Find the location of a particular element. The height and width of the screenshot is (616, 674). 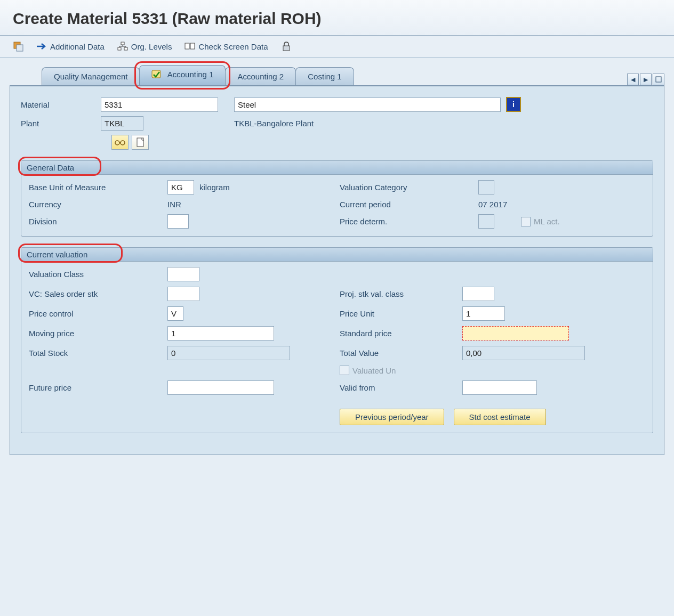

tab-strip: Quality Management Accounting 1 Accounti… is located at coordinates (337, 75).